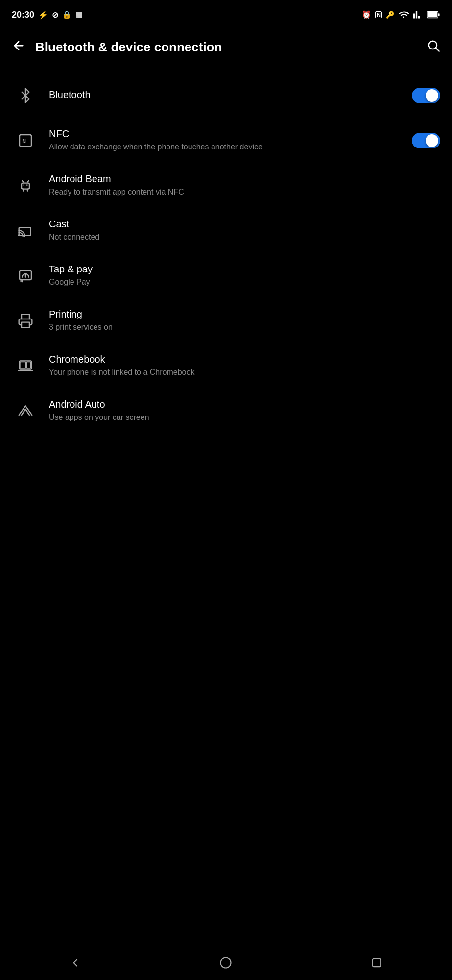 The image size is (452, 980). What do you see at coordinates (433, 15) in the screenshot?
I see `battery-icon` at bounding box center [433, 15].